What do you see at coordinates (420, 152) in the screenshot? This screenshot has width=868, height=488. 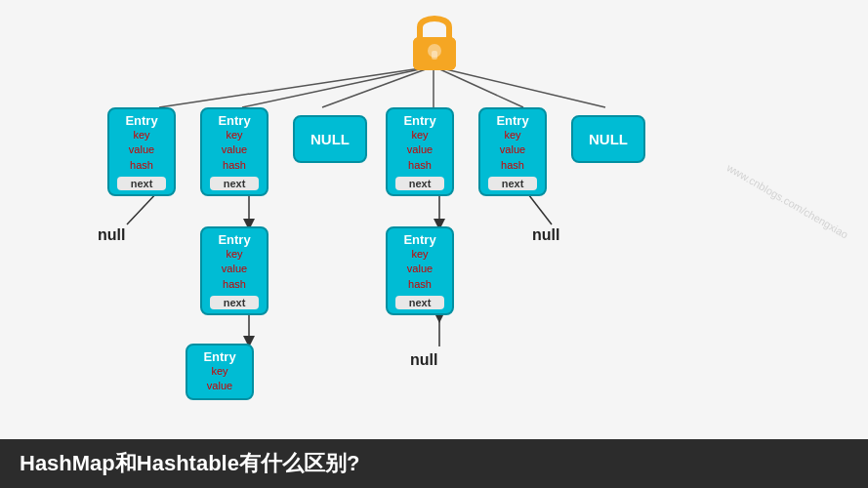 I see `entry-node-e3: Entry keyvaluehash next` at bounding box center [420, 152].